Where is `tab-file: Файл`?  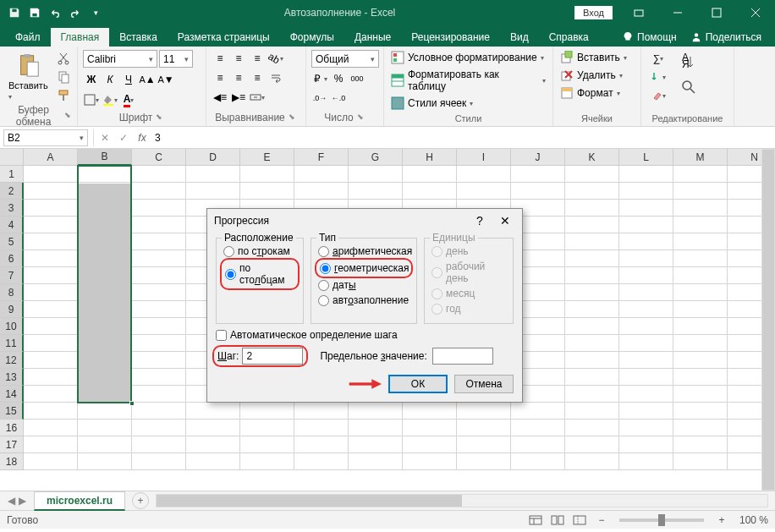 tab-file: Файл is located at coordinates (28, 37).